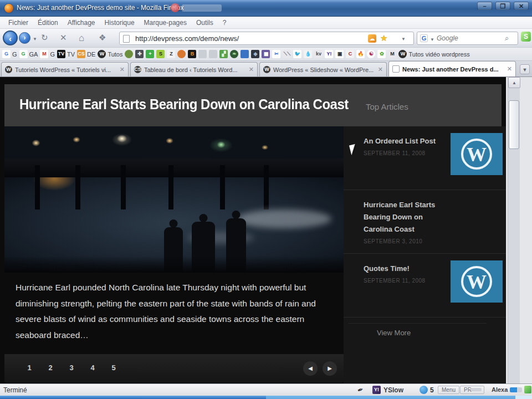  I want to click on bookmark-icon: CS, so click(81, 54).